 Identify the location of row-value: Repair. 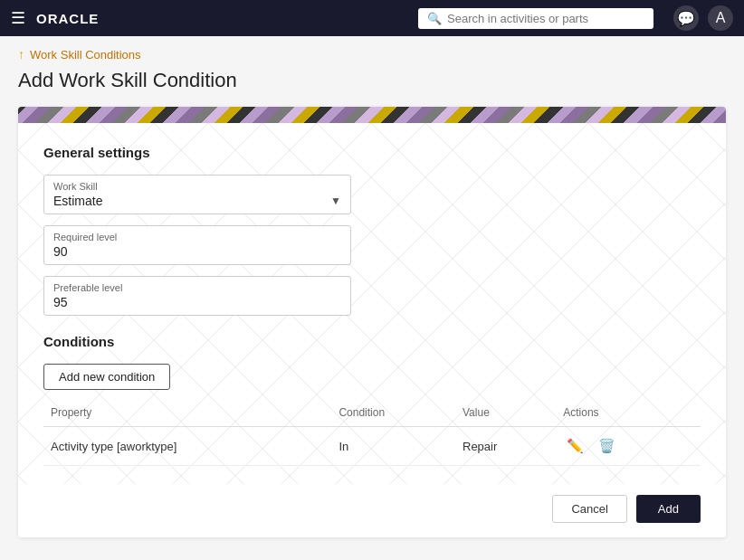
(505, 447).